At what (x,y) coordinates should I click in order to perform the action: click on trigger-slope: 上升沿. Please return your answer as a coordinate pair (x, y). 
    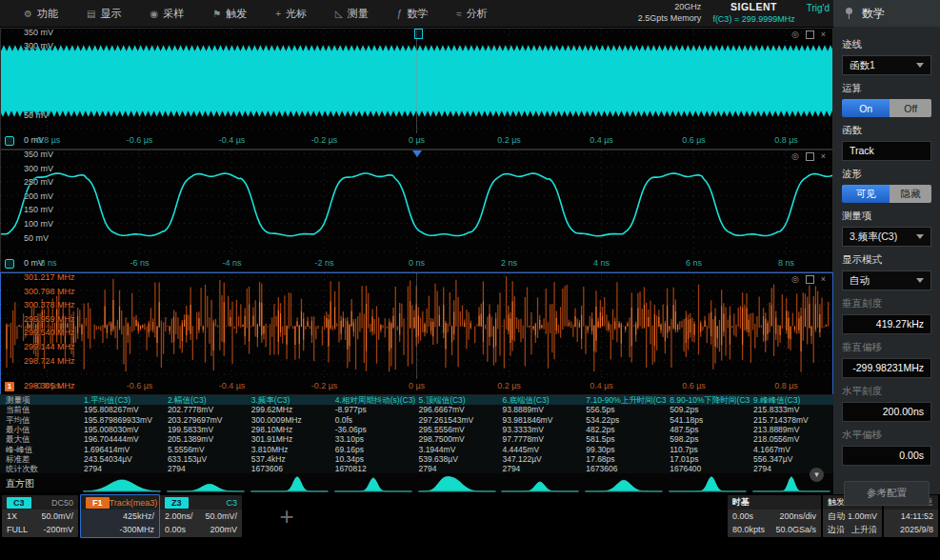
    Looking at the image, I should click on (865, 530).